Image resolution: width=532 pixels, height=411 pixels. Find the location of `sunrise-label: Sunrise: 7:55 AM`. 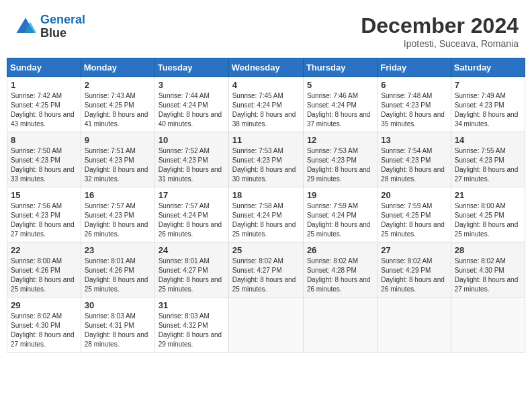

sunrise-label: Sunrise: 7:55 AM is located at coordinates (480, 150).